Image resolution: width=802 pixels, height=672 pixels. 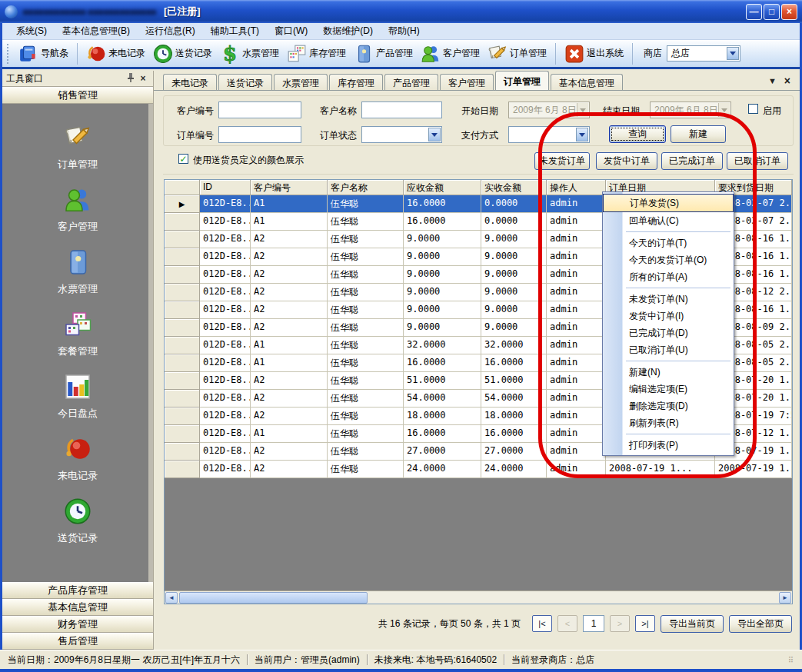 What do you see at coordinates (668, 243) in the screenshot?
I see `context-menu-item: 今天的订单(T)` at bounding box center [668, 243].